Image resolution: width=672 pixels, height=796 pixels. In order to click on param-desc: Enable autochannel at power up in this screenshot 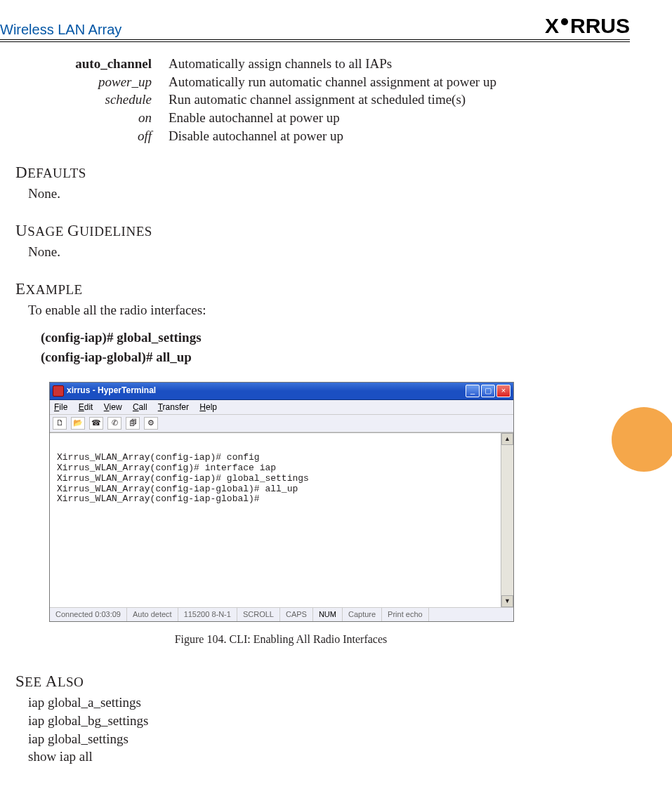, I will do `click(254, 118)`.